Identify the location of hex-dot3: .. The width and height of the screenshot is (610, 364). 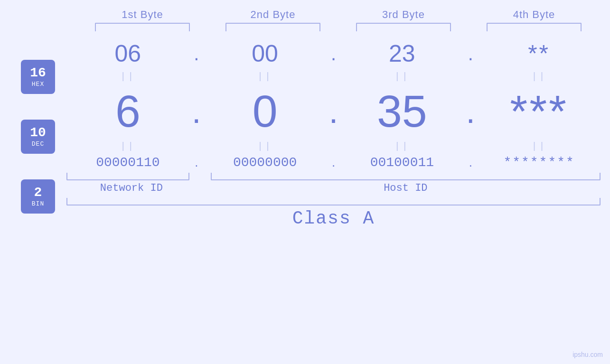
(470, 54).